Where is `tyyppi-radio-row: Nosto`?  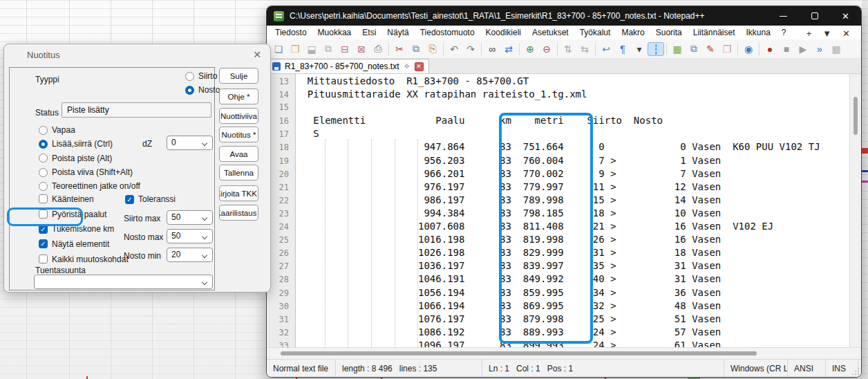 tyyppi-radio-row: Nosto is located at coordinates (202, 90).